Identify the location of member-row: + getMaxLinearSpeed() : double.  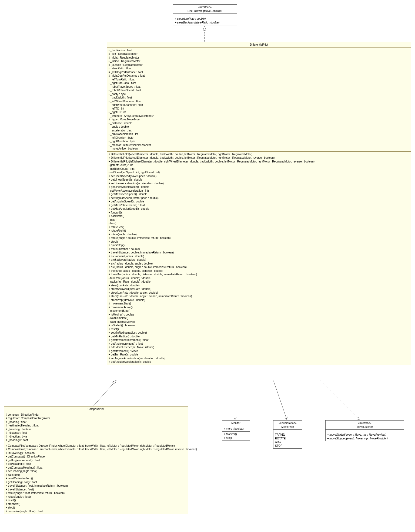
(259, 194).